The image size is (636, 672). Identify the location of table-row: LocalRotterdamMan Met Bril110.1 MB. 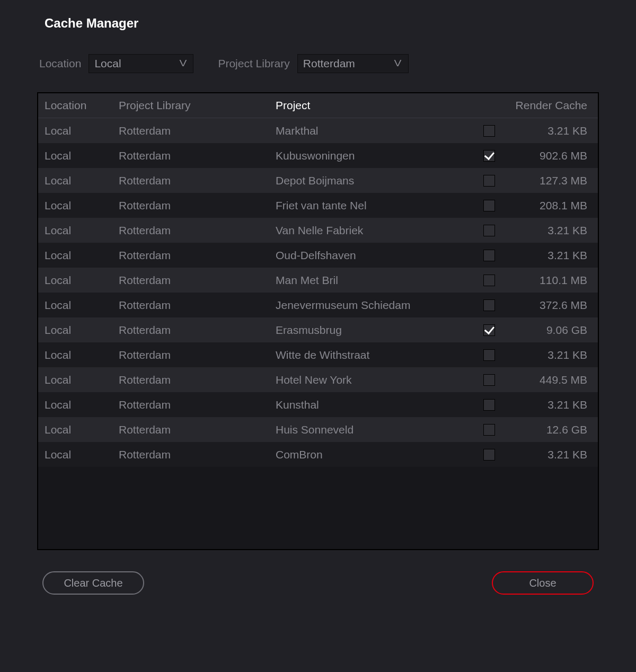
(318, 280).